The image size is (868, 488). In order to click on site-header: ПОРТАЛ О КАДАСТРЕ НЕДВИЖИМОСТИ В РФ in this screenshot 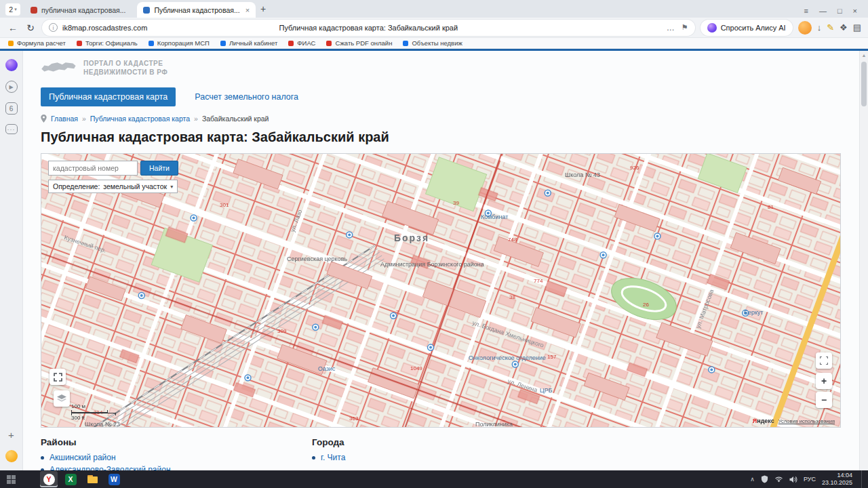, I will do `click(441, 68)`.